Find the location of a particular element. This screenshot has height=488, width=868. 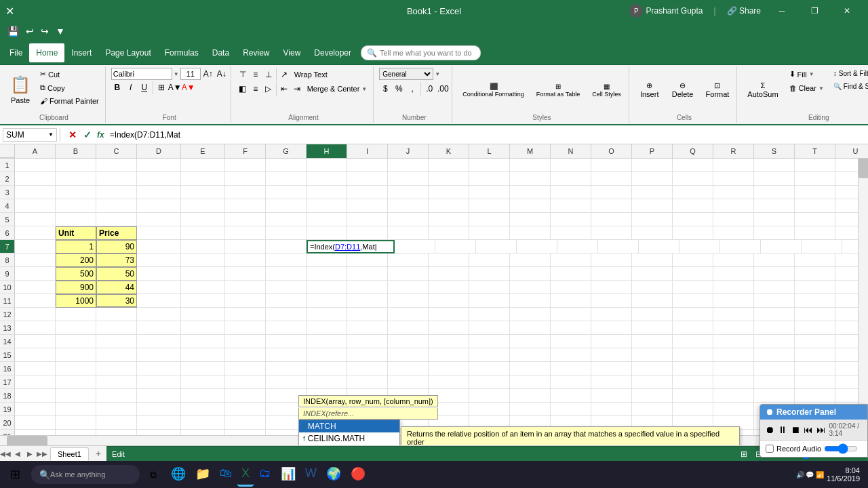

cell-j17 is located at coordinates (408, 382).